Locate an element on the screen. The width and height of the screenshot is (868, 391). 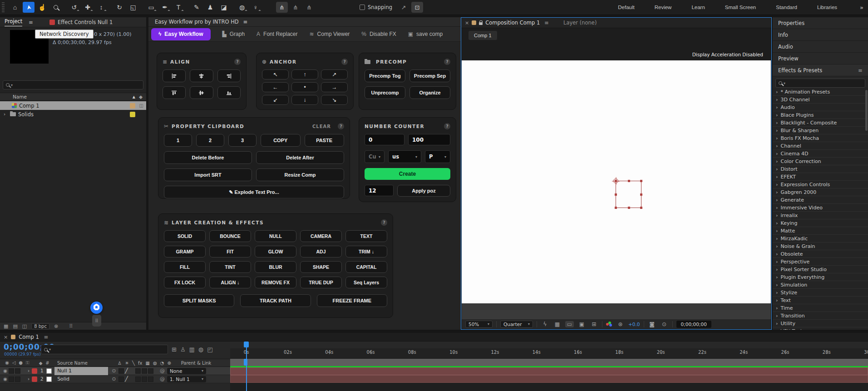
sort-arrow-icon: ▲ is located at coordinates (134, 97).